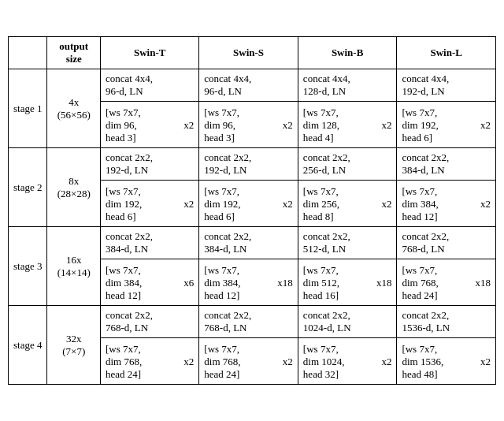  What do you see at coordinates (447, 361) in the screenshot?
I see `ws-cell-s4-m4: [ws 7x7,dim 1536,head 48]x2` at bounding box center [447, 361].